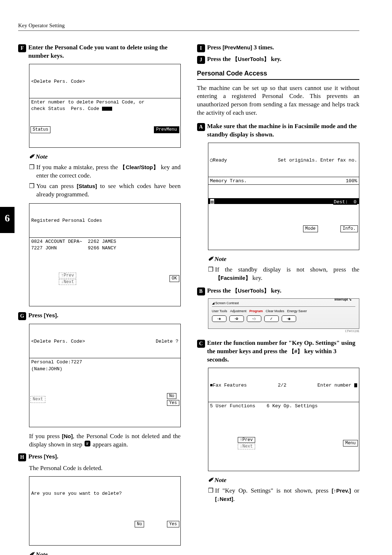 This screenshot has width=392, height=555. What do you see at coordinates (87, 444) in the screenshot?
I see `step-ref-icon: F` at bounding box center [87, 444].